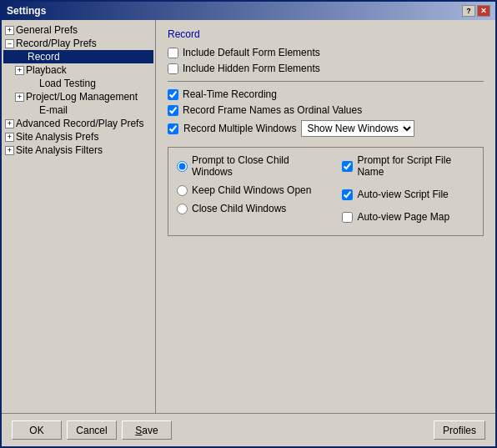 The height and width of the screenshot is (448, 497). I want to click on record-frame-names-row: Record Frame Names as Ordinal Values, so click(325, 110).